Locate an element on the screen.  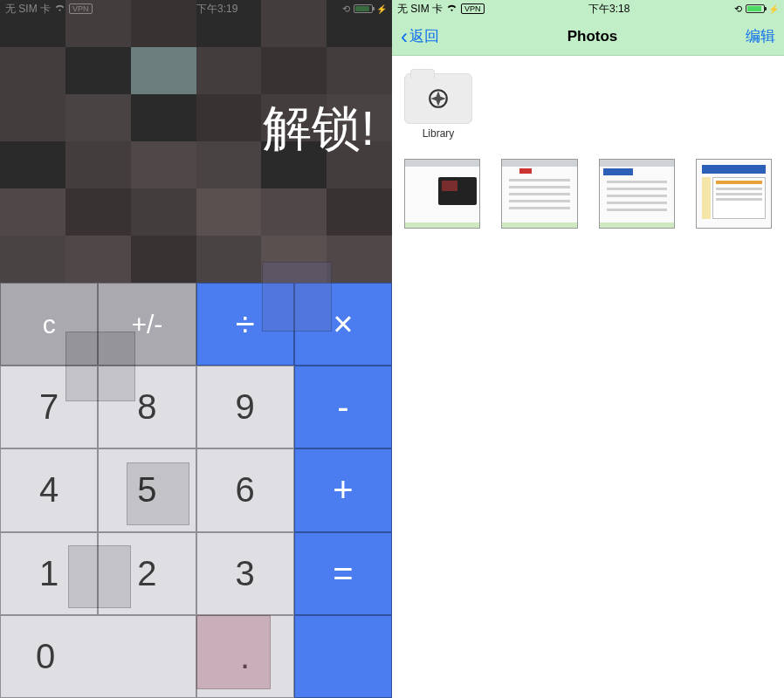
folder-icon is located at coordinates (438, 99).